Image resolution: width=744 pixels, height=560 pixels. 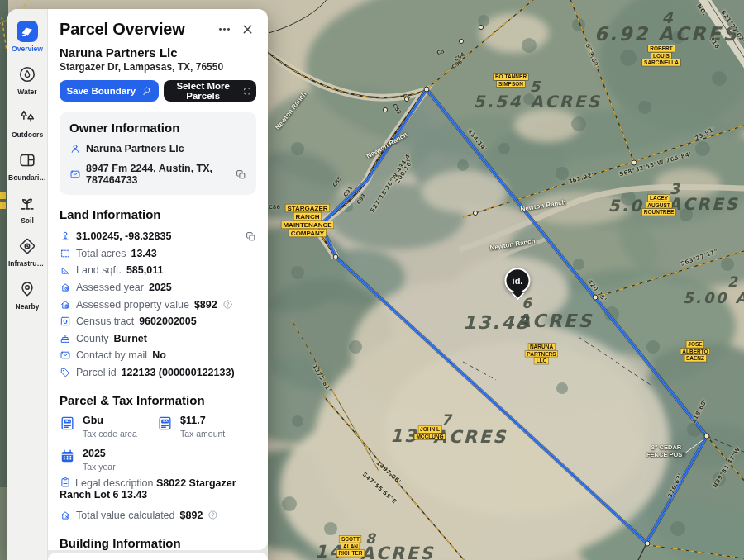 What do you see at coordinates (27, 80) in the screenshot?
I see `sidebar-item-water: Water` at bounding box center [27, 80].